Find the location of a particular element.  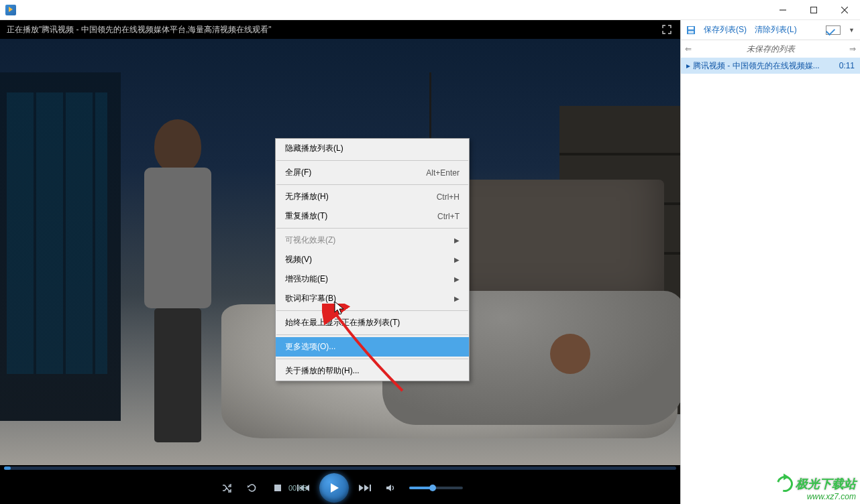

menu-about-playback-help: 关于播放的帮助(H)... is located at coordinates (372, 371).